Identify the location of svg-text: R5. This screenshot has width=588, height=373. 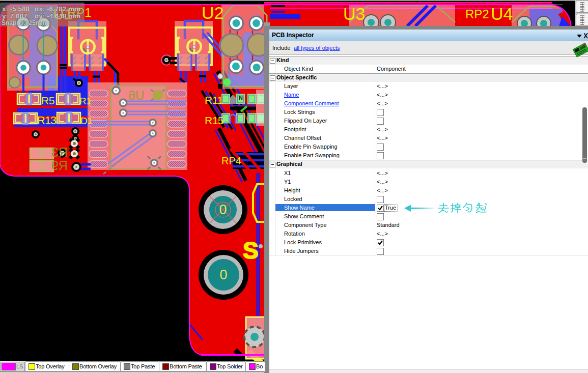
(48, 101).